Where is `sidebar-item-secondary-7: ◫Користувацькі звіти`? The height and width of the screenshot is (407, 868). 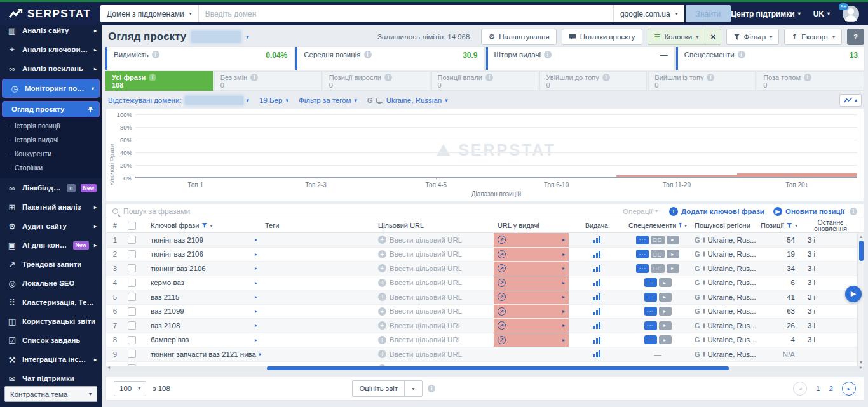 sidebar-item-secondary-7: ◫Користувацькі звіти is located at coordinates (51, 321).